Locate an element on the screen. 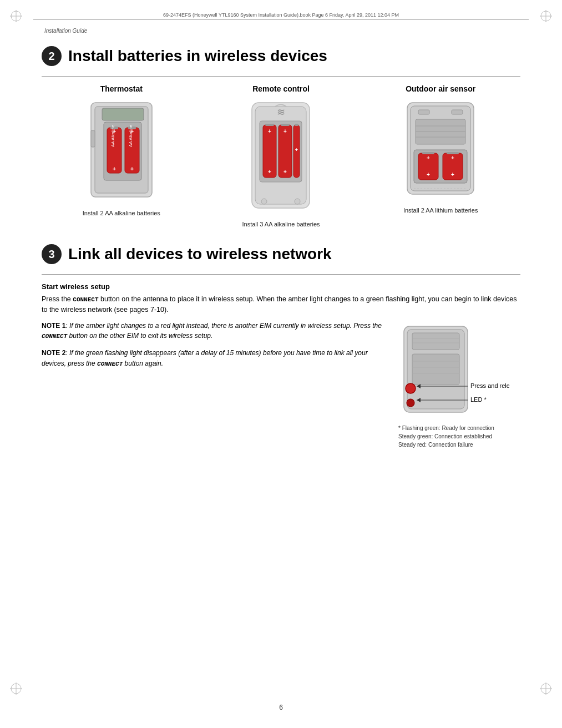 This screenshot has height=728, width=562. remote-image: ≋ + + + + is located at coordinates (281, 156).